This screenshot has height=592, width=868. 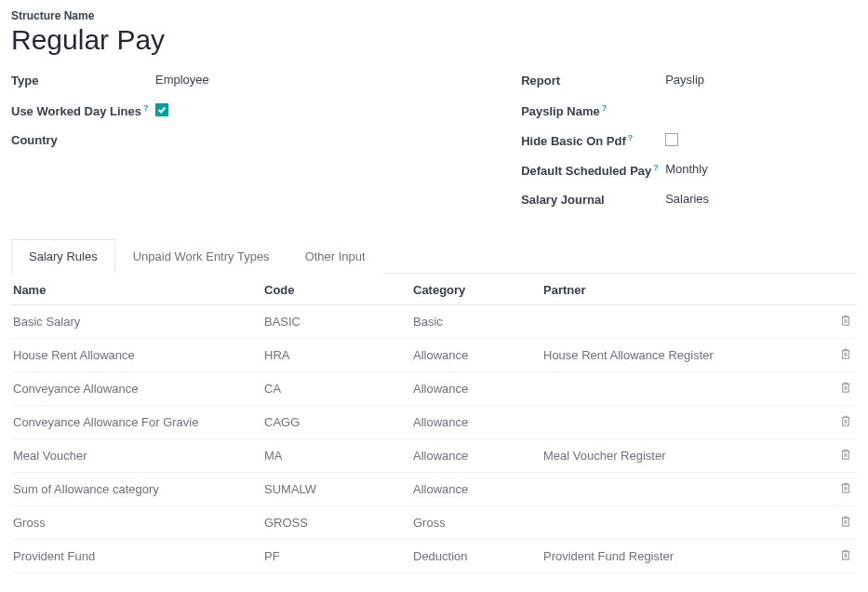 I want to click on report-value: Payslip, so click(x=761, y=80).